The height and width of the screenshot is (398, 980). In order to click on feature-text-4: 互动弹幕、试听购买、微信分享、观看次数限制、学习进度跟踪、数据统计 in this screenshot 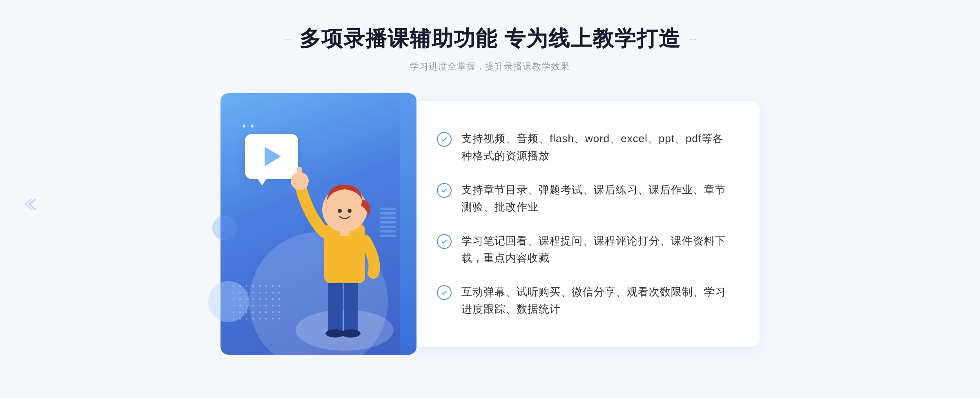, I will do `click(596, 301)`.